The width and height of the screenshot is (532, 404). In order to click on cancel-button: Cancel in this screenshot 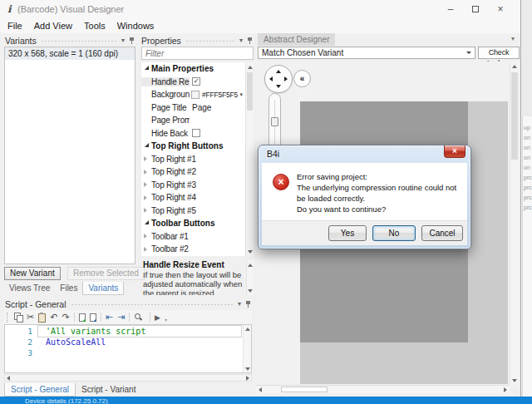, I will do `click(442, 233)`.